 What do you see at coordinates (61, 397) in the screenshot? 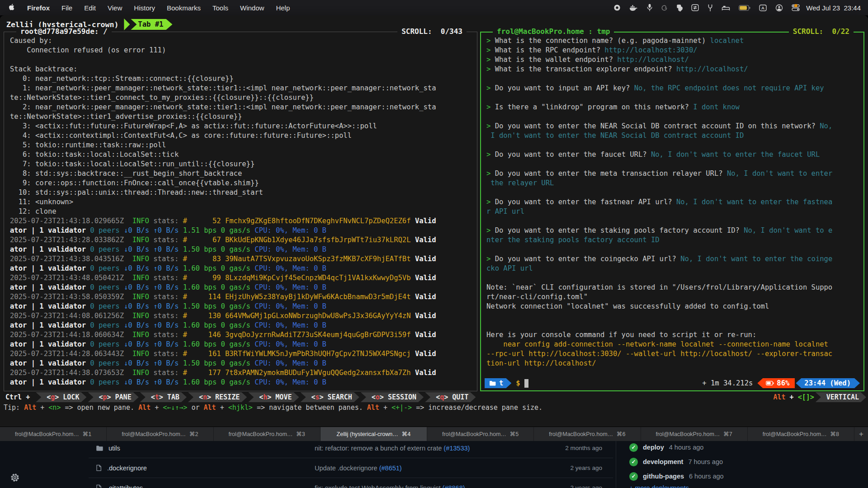
I see `keybind-lock: g LOCK` at bounding box center [61, 397].